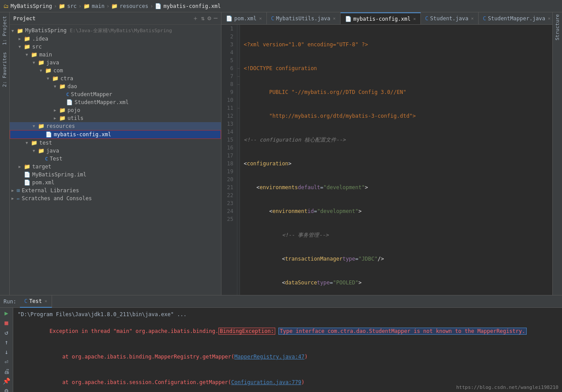 This screenshot has height=392, width=562. What do you see at coordinates (116, 175) in the screenshot?
I see `tree-item-iml: 📄 MyBatisSpring.iml` at bounding box center [116, 175].